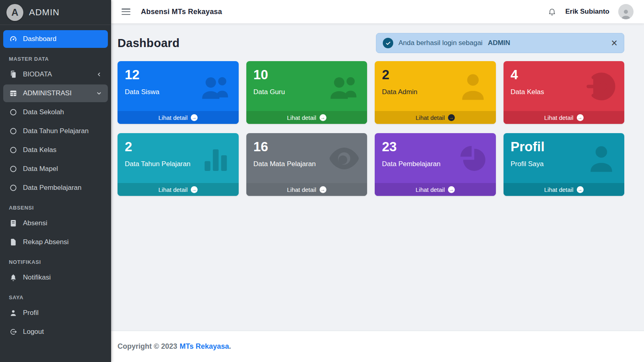 This screenshot has height=362, width=644. Describe the element at coordinates (56, 332) in the screenshot. I see `sidebar-item-logout: Logout` at that location.